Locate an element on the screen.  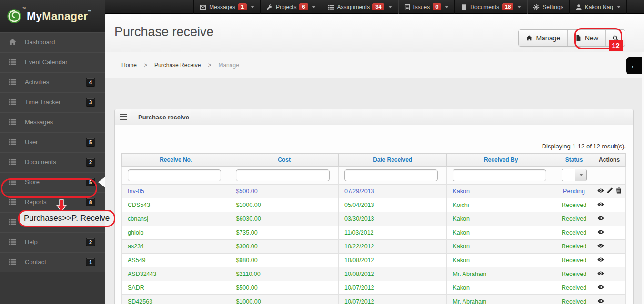
receive-no-cell: CDS543 is located at coordinates (176, 206).